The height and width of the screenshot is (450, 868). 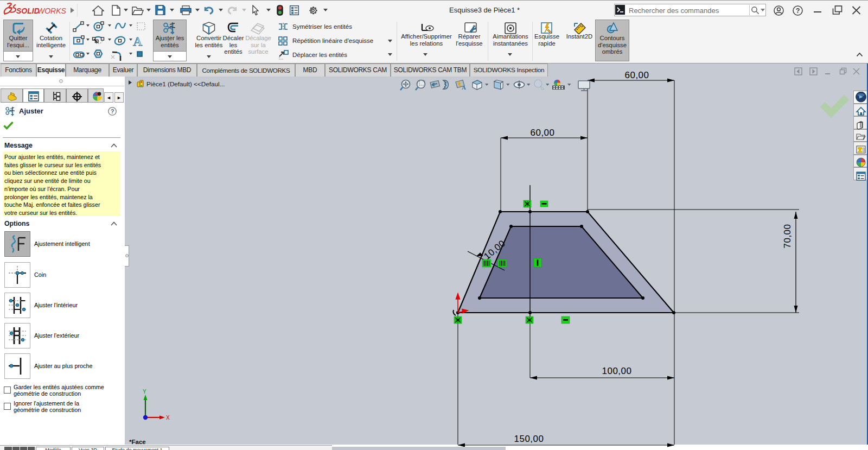 What do you see at coordinates (28, 11) in the screenshot?
I see `svg-text: SOLID` at bounding box center [28, 11].